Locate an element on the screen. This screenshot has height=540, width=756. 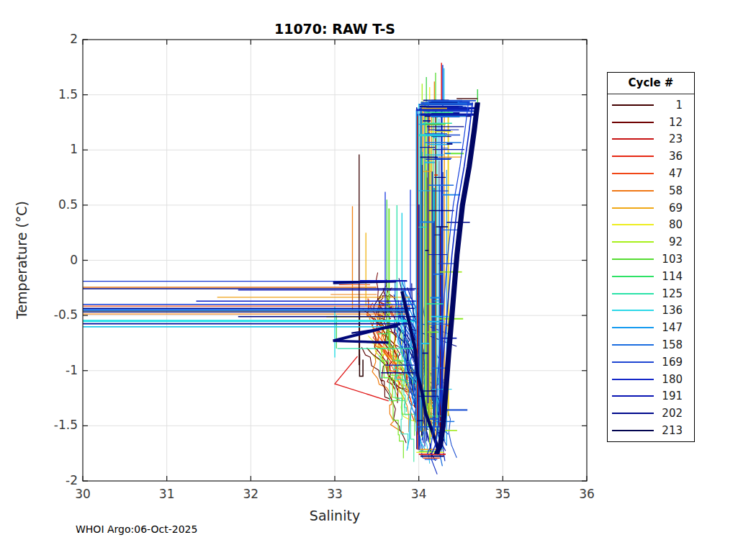
legend-entry-label: 191 is located at coordinates (674, 396).